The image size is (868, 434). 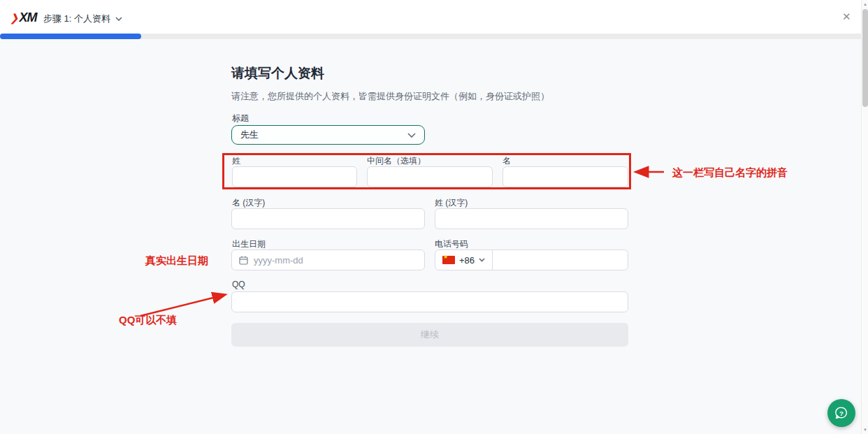 What do you see at coordinates (249, 135) in the screenshot?
I see `salutation-selected-value: 先生` at bounding box center [249, 135].